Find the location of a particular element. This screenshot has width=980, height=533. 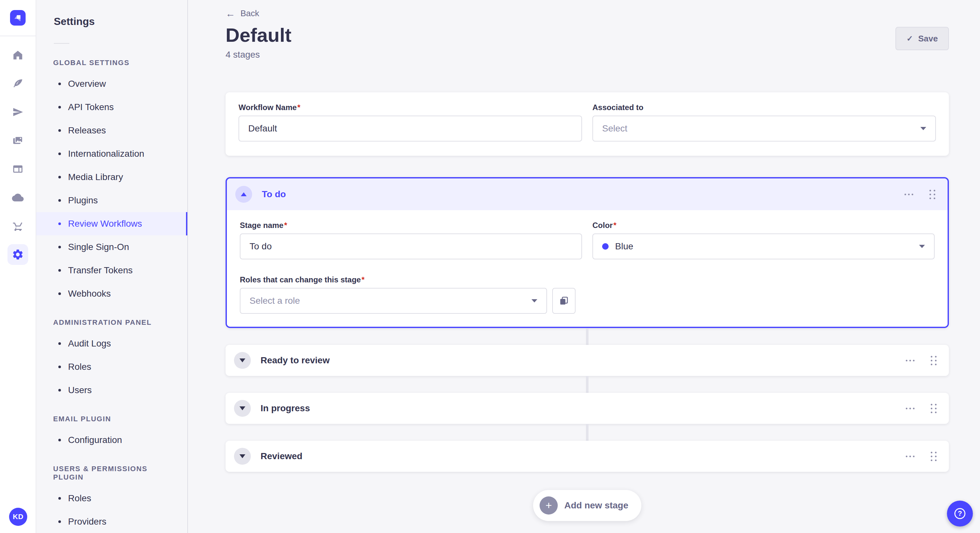

stage-name-input is located at coordinates (411, 246).